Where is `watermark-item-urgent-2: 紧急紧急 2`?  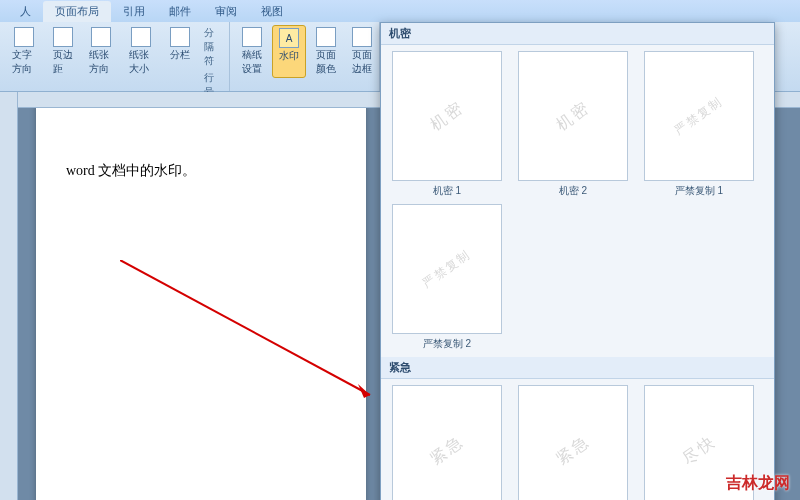 watermark-item-urgent-2: 紧急紧急 2 is located at coordinates (573, 442).